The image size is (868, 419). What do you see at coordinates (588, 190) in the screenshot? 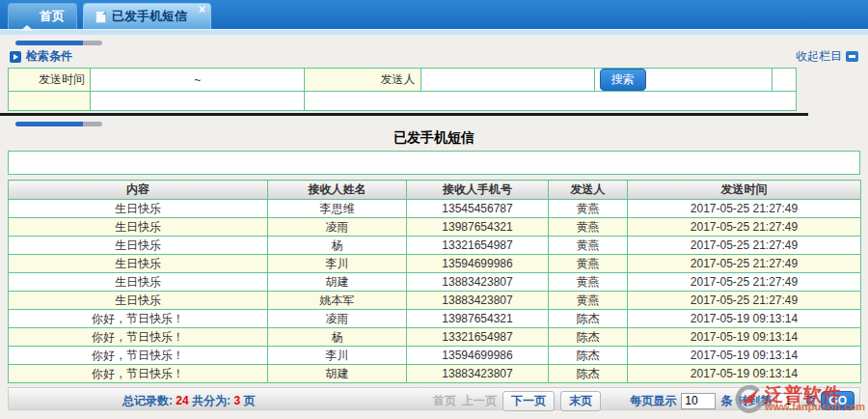
I see `col-header-sender: 发送人` at bounding box center [588, 190].